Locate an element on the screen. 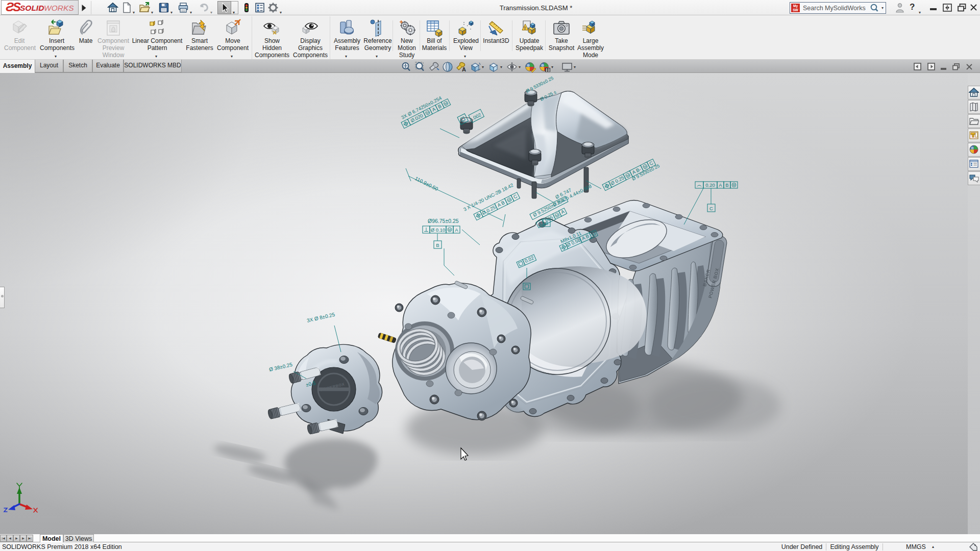  svg-text: 0.20 is located at coordinates (710, 185).